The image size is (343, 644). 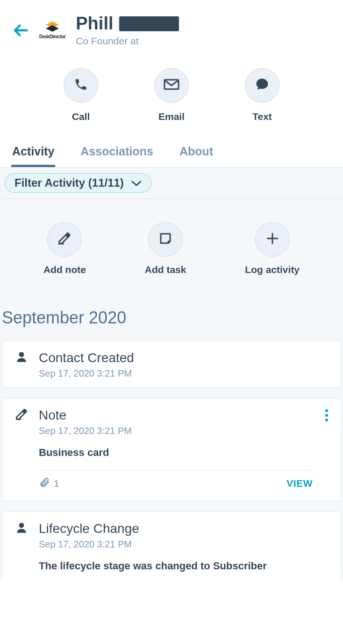 What do you see at coordinates (172, 149) in the screenshot?
I see `tabs: Activity Associations About` at bounding box center [172, 149].